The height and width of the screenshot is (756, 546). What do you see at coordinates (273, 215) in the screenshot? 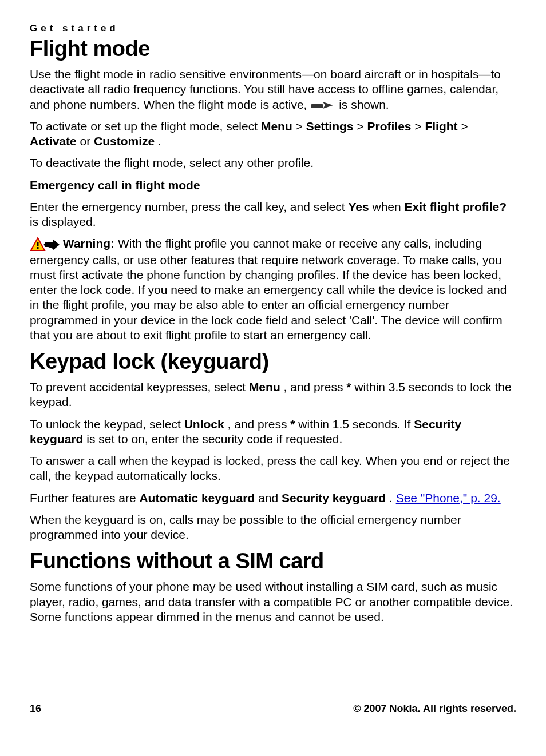
I see `emergency-instruction-paragraph: Enter the emergency number, press the ca…` at bounding box center [273, 215].